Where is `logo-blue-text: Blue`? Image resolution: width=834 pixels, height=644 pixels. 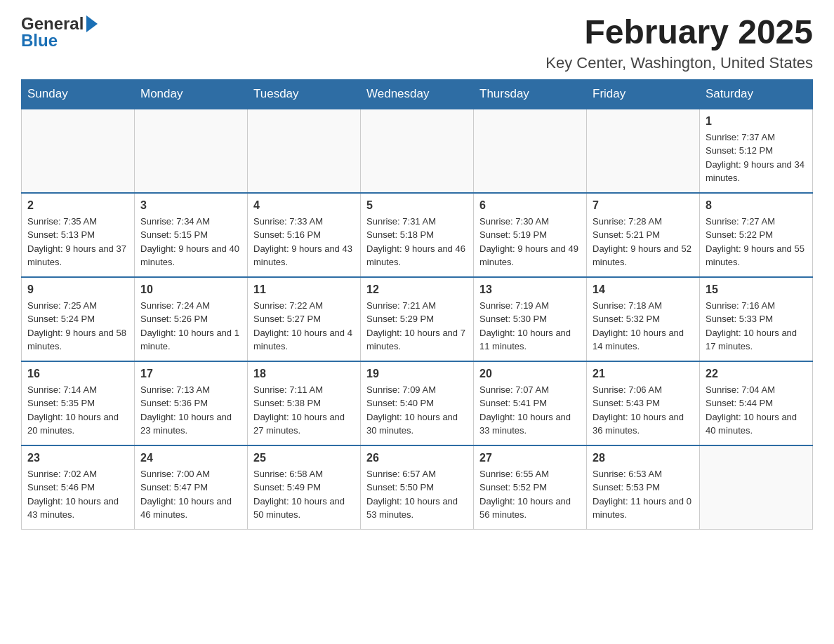 logo-blue-text: Blue is located at coordinates (39, 41).